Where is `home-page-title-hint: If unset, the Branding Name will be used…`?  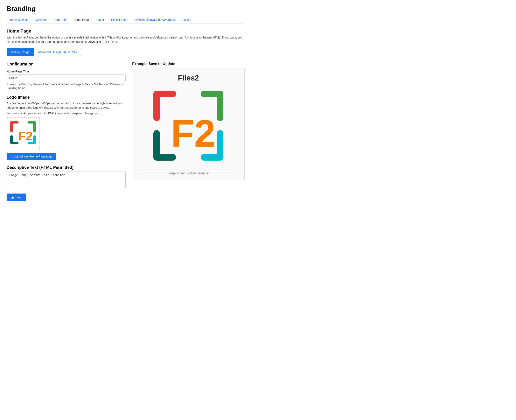 home-page-title-hint: If unset, the Branding Name will be used… is located at coordinates (66, 86).